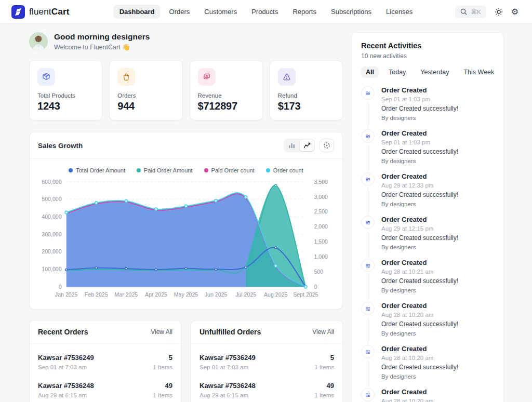 The image size is (532, 402). Describe the element at coordinates (227, 90) in the screenshot. I see `stat-card-revenue: Revenue $712897` at that location.